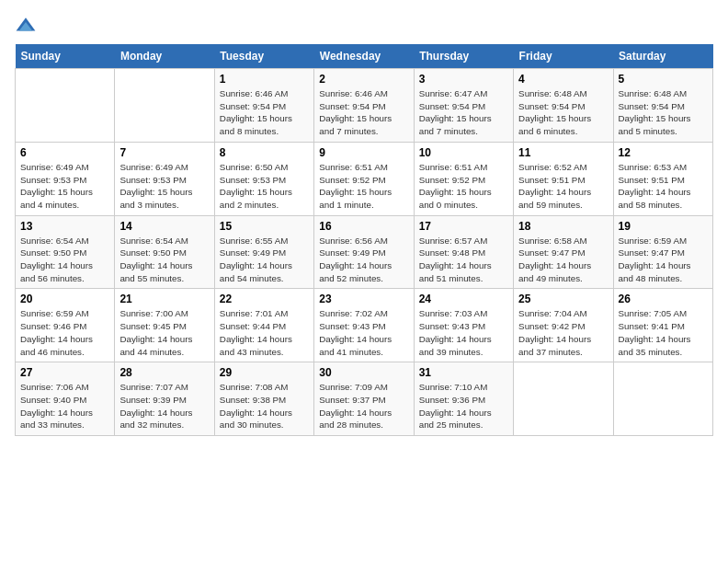 This screenshot has width=728, height=563. I want to click on day-info: Sunrise: 7:06 AM Sunset: 9:40 PM Dayligh…, so click(64, 407).